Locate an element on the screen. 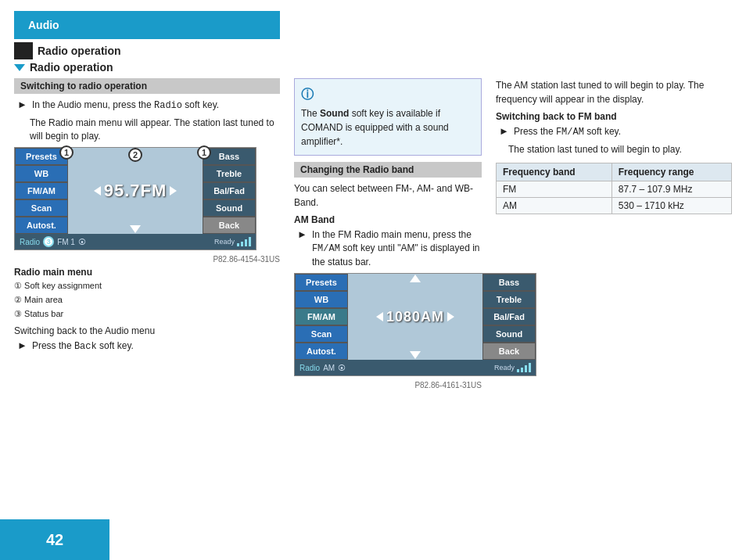 This screenshot has height=560, width=746. subsec-header-left: Switching to radio operation is located at coordinates (147, 86).